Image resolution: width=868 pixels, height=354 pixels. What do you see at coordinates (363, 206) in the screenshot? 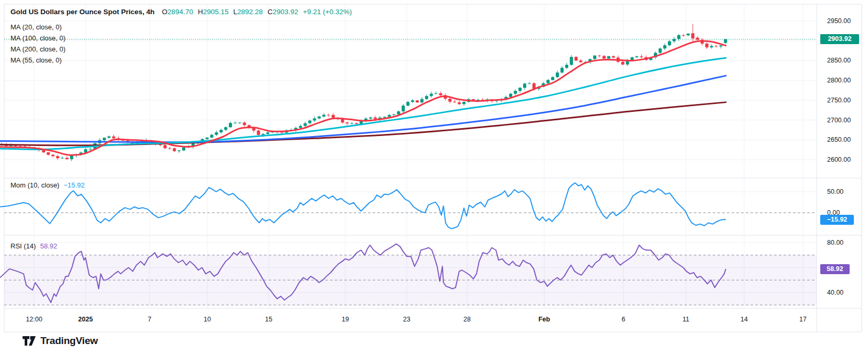
I see `momentum-line` at bounding box center [363, 206].